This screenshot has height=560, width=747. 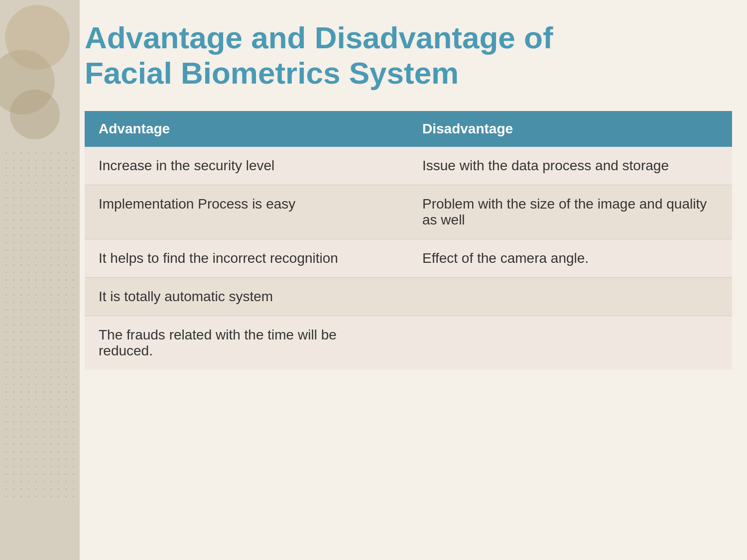 I want to click on left-decoration, so click(x=40, y=280).